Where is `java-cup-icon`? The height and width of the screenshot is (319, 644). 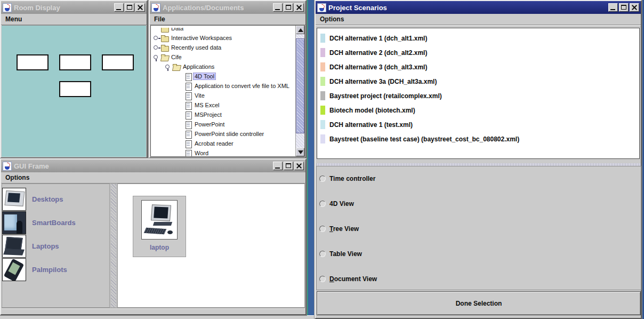
java-cup-icon is located at coordinates (7, 7).